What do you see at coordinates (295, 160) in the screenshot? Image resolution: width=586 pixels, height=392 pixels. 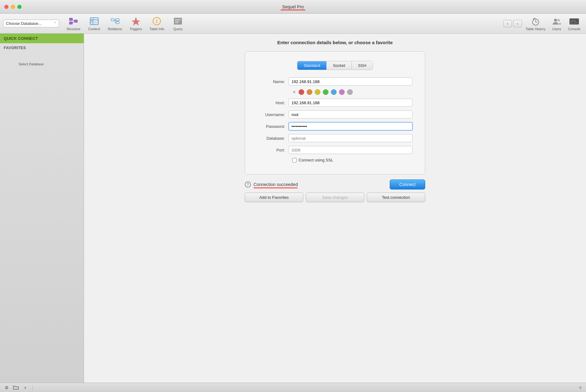 I see `ssl-checkbox` at bounding box center [295, 160].